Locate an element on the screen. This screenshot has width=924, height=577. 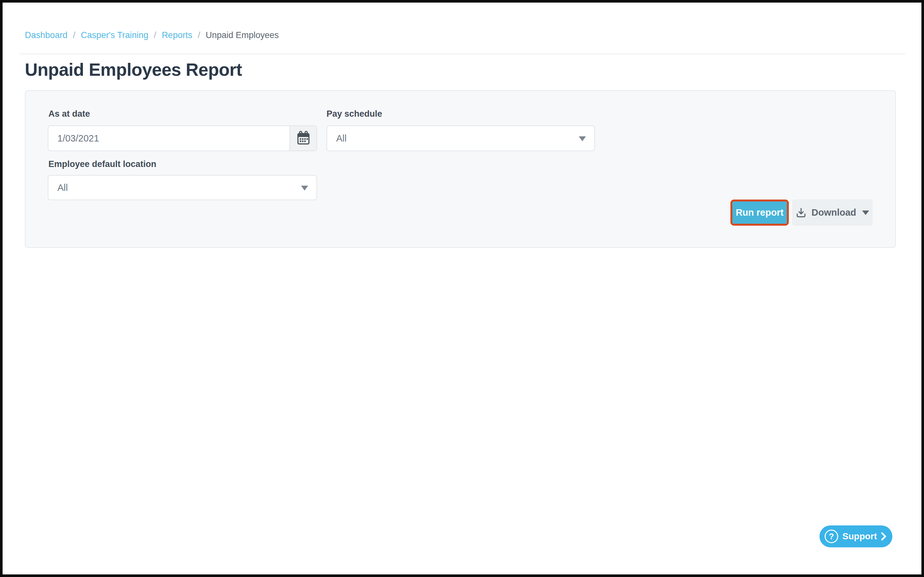
run-report-button: Run report is located at coordinates (760, 213).